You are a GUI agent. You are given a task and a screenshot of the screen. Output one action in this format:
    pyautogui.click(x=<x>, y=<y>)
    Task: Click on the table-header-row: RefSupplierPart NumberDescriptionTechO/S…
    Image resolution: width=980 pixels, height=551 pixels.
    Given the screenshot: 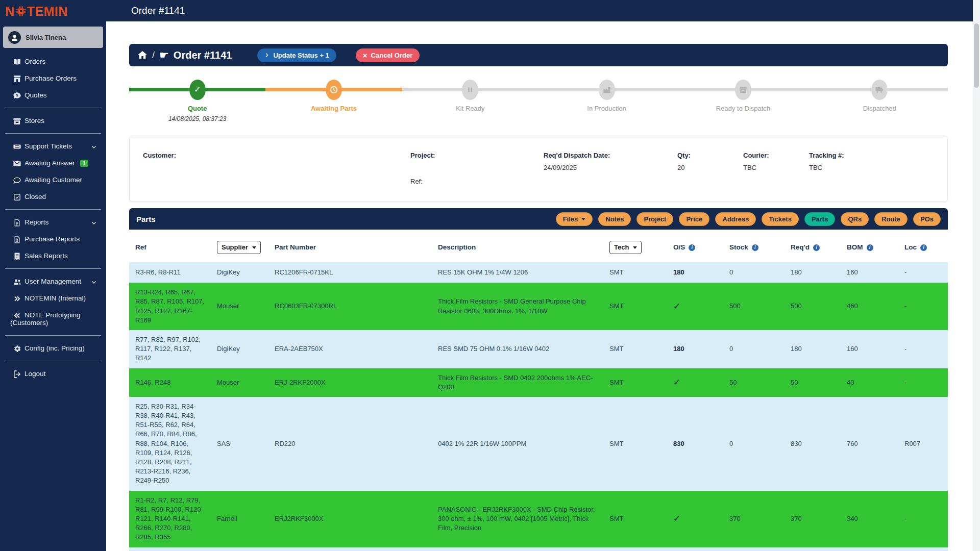 What is the action you would take?
    pyautogui.click(x=538, y=246)
    